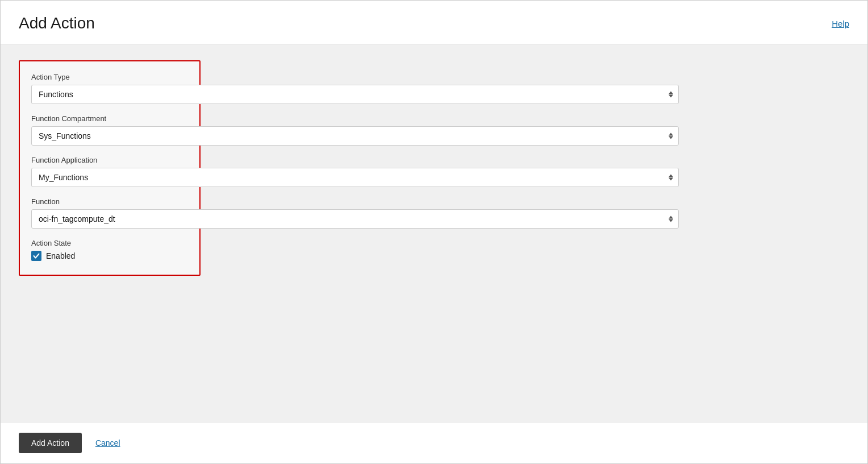 The height and width of the screenshot is (464, 868). Describe the element at coordinates (110, 172) in the screenshot. I see `function-application-field: Function Application My_Functions` at that location.